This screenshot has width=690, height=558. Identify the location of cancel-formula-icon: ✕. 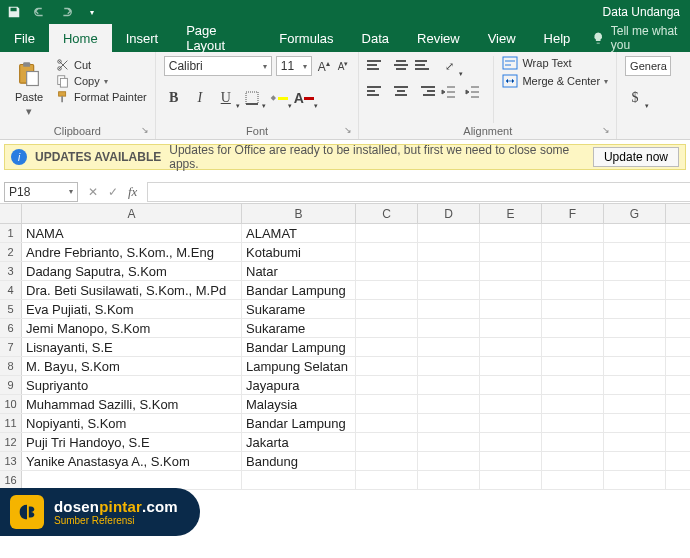
(93, 192).